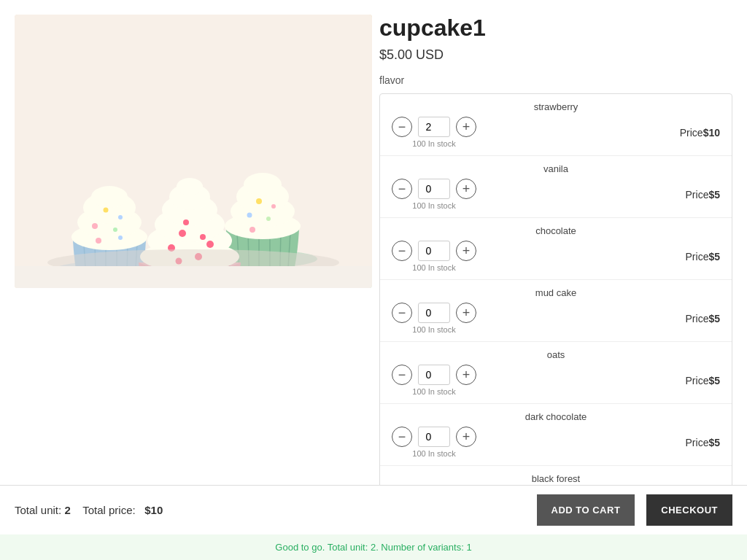  I want to click on price-label-5: Price$5, so click(703, 443).